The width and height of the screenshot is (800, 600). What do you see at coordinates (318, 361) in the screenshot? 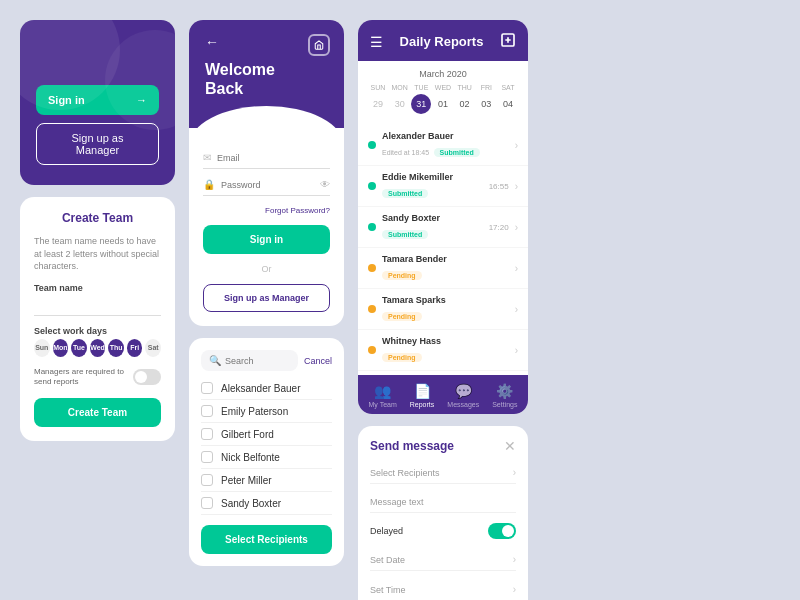
I see `cancel-link: Cancel` at bounding box center [318, 361].